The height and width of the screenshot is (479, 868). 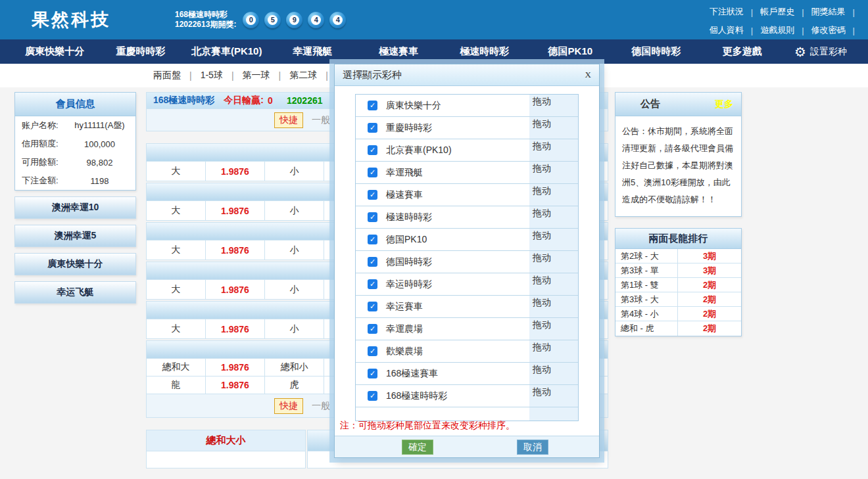 I want to click on lottery-item: ✓ 德国時時彩 拖动, so click(x=467, y=262).